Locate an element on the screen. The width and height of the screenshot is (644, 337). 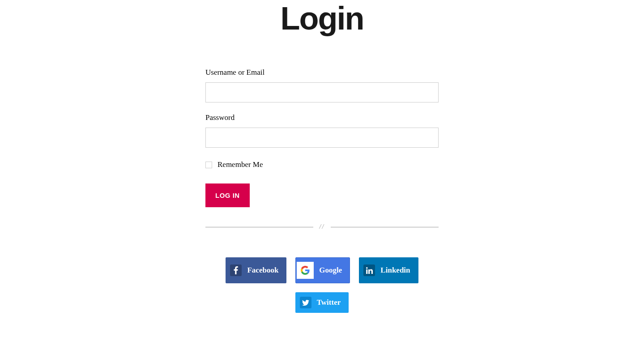
facebook-icon is located at coordinates (236, 270).